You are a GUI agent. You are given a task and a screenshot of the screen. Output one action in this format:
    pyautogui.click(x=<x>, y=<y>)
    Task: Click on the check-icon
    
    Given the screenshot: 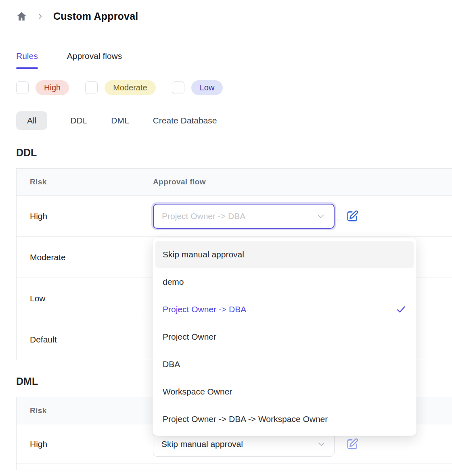 What is the action you would take?
    pyautogui.click(x=401, y=309)
    